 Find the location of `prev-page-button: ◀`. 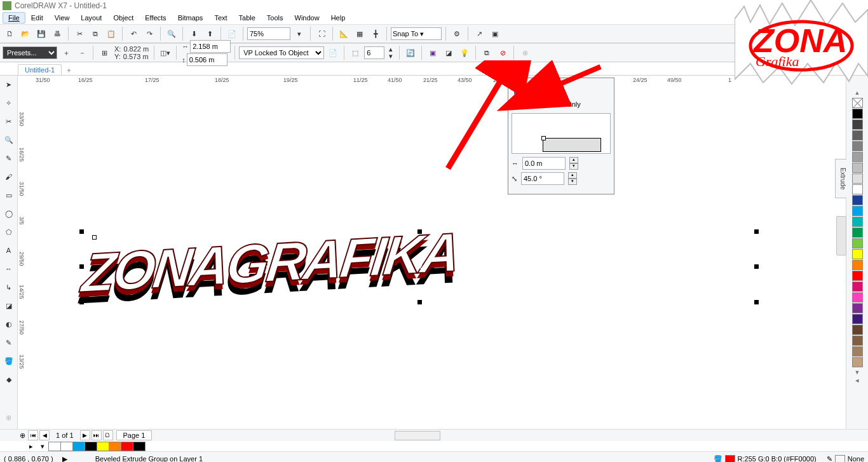

prev-page-button: ◀ is located at coordinates (44, 435).